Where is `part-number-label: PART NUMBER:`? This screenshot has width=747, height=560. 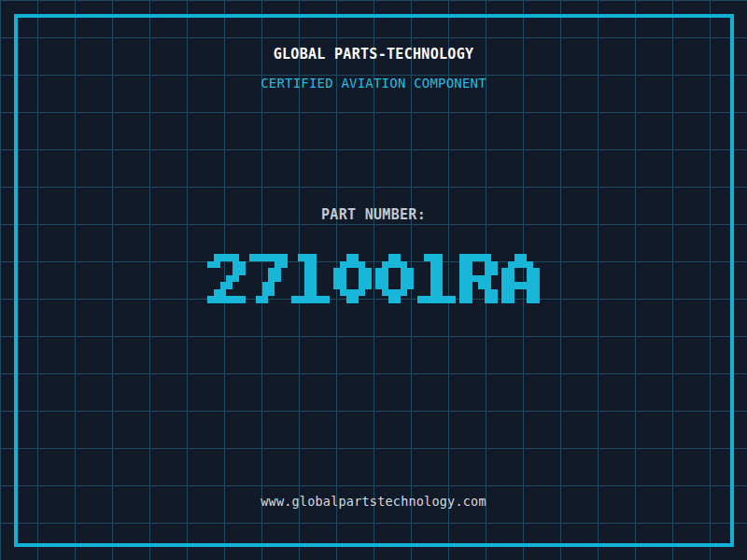 part-number-label: PART NUMBER: is located at coordinates (374, 215).